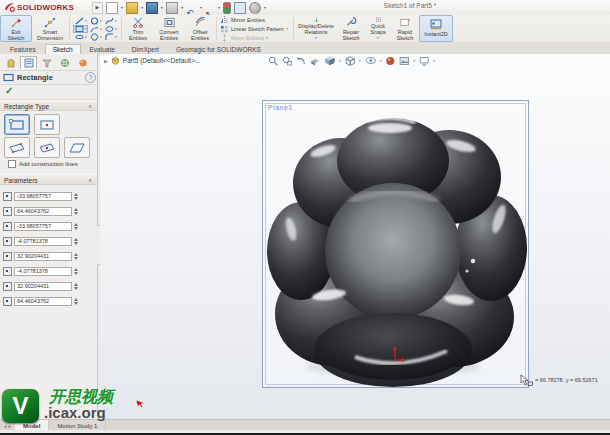 Image resolution: width=610 pixels, height=435 pixels. What do you see at coordinates (122, 8) in the screenshot?
I see `new-caret-icon` at bounding box center [122, 8].